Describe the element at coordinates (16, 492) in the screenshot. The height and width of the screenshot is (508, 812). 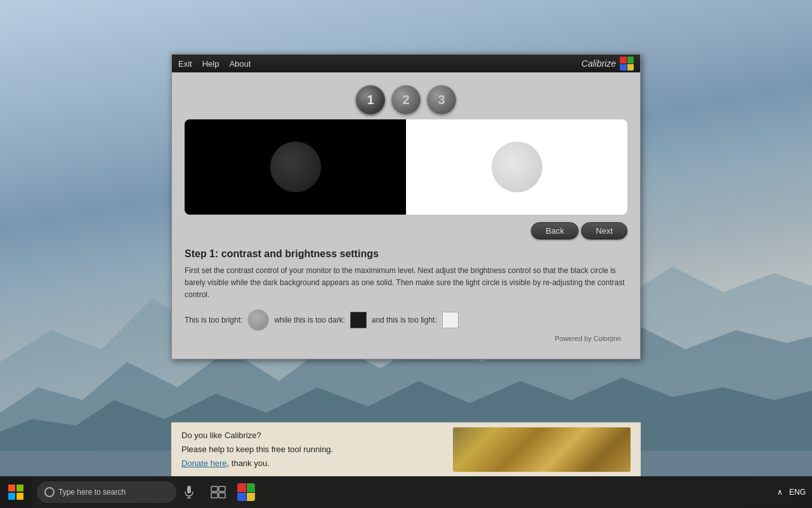
I see `start-button` at that location.